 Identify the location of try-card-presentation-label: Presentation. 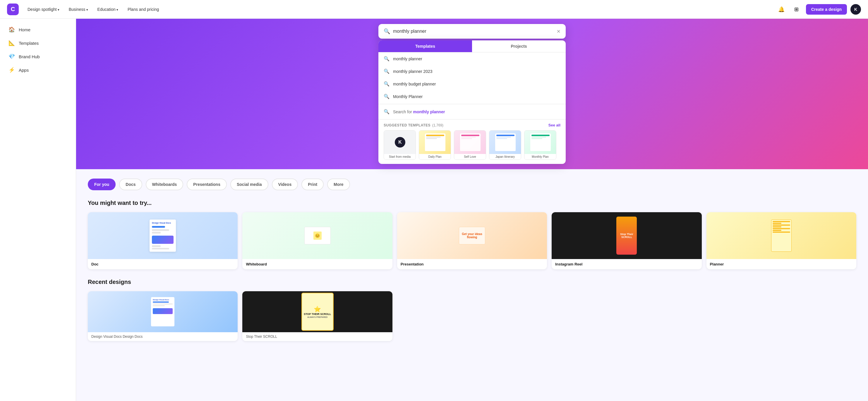
(472, 264).